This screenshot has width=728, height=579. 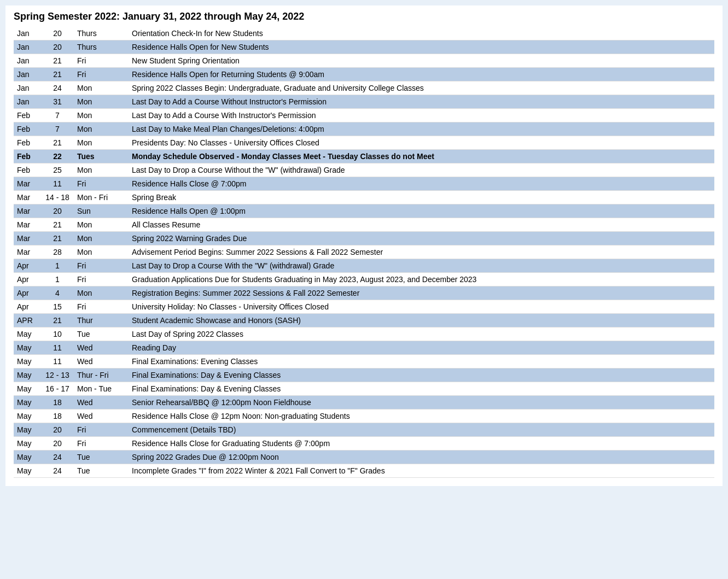 I want to click on table-row: Mar21MonAll Classes Resume, so click(x=364, y=225).